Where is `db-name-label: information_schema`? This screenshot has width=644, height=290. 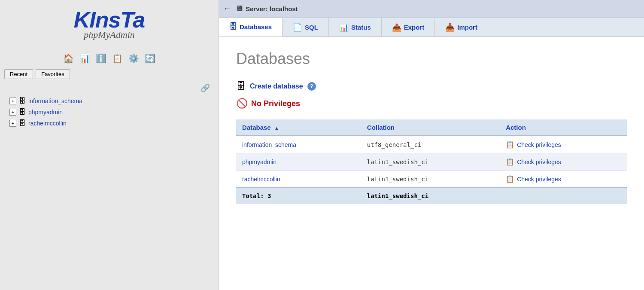 db-name-label: information_schema is located at coordinates (55, 101).